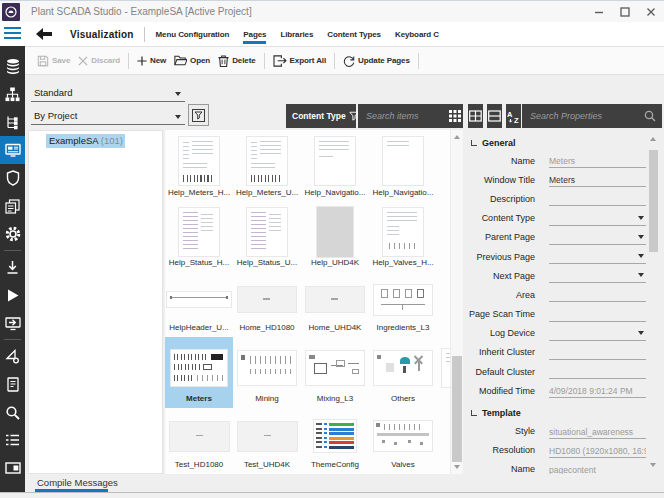 This screenshot has height=498, width=664. Describe the element at coordinates (598, 468) in the screenshot. I see `property-value-field: pagecontent` at that location.